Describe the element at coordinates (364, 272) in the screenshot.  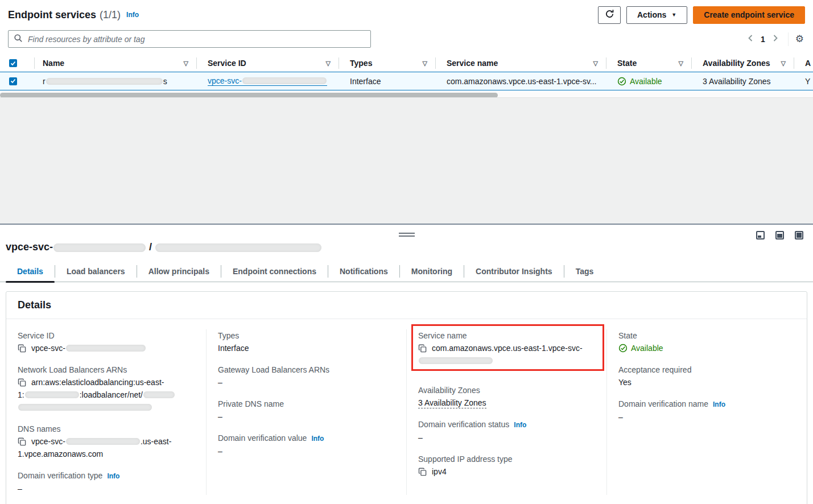
I see `tab-notifications: Notifications` at that location.